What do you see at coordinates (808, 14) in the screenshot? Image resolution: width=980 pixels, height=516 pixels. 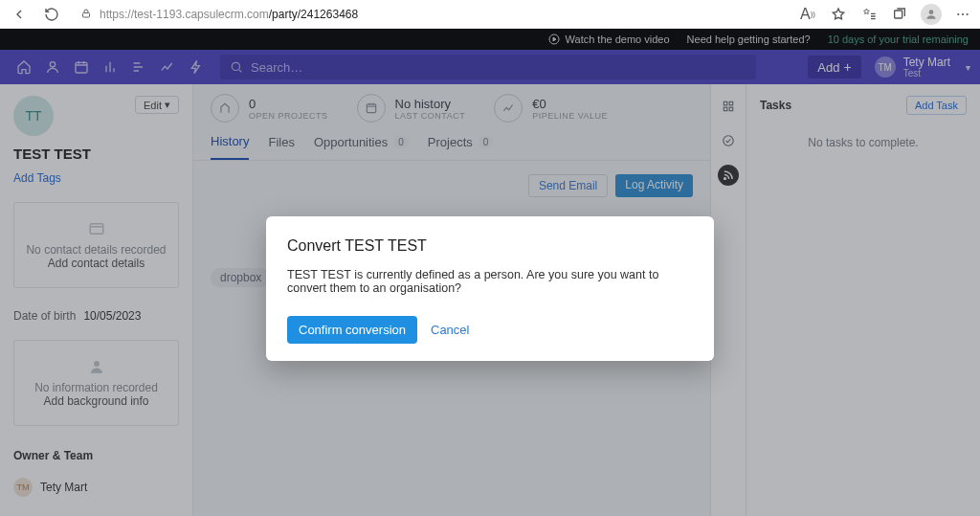 I see `read-aloud-icon: A))` at bounding box center [808, 14].